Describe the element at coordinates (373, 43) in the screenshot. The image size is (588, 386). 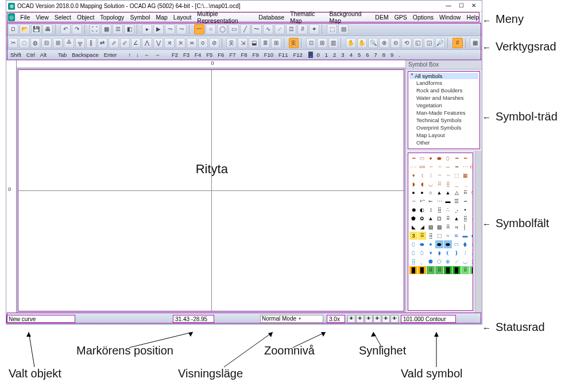
I see `zoomtool-icon: 🔍` at that location.